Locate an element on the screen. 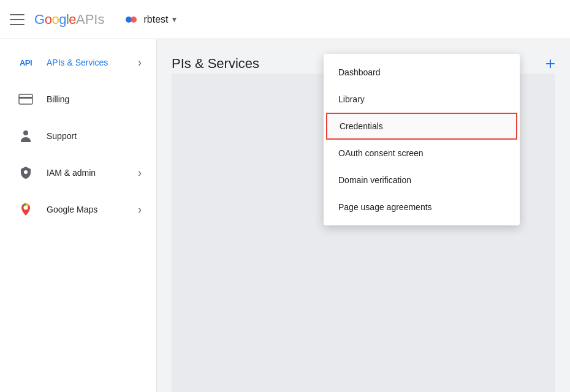  chevron-right-icon-maps: › is located at coordinates (140, 209).